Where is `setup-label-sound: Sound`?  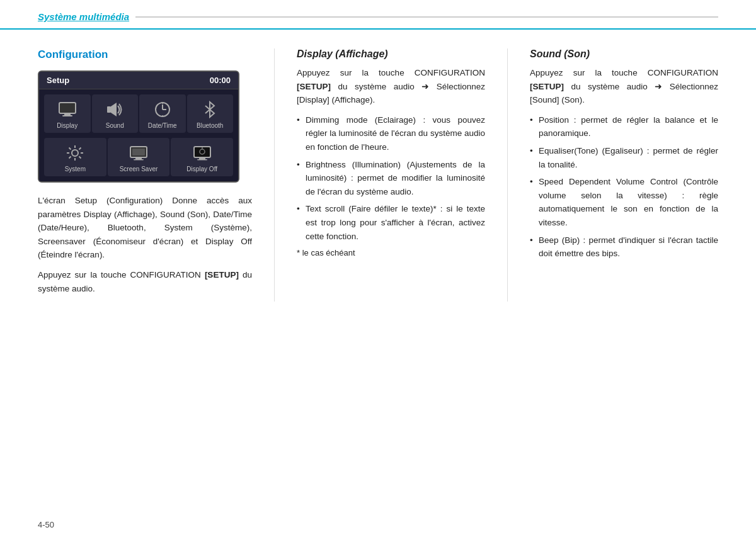 setup-label-sound: Sound is located at coordinates (115, 126).